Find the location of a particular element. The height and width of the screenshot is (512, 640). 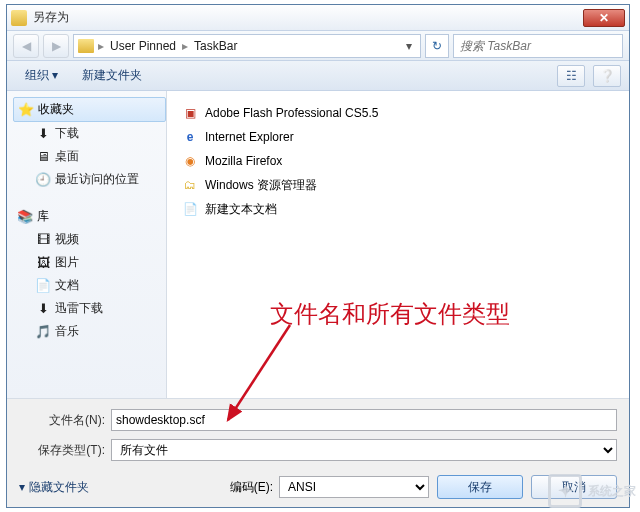

breadcrumb-seg-1: User Pinned is located at coordinates (143, 46).